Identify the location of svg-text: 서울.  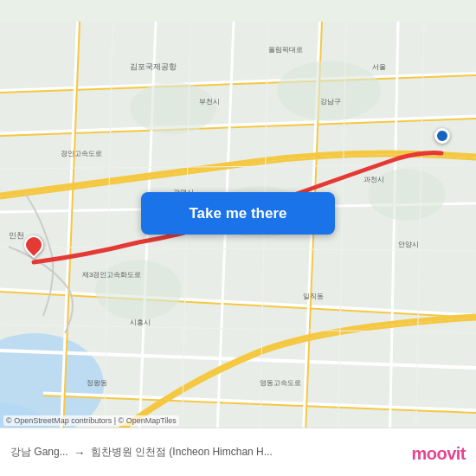
(379, 68).